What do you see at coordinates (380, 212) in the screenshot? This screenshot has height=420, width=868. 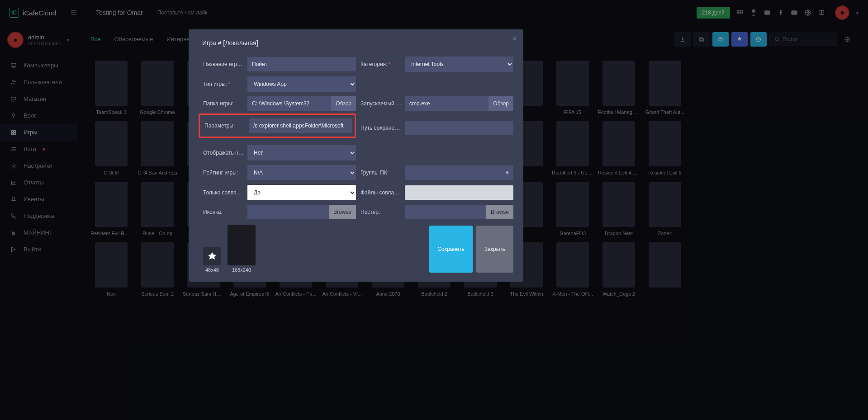 I see `label-poster: Постер:` at bounding box center [380, 212].